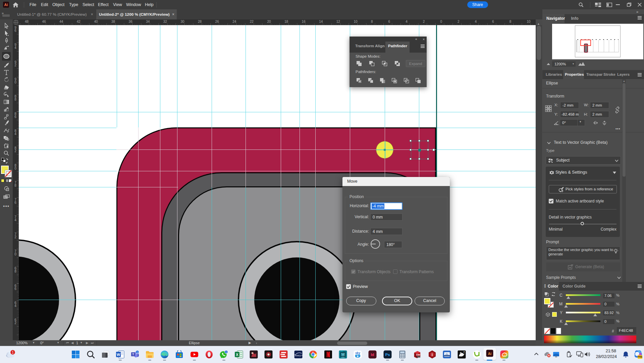 This screenshot has height=363, width=644. What do you see at coordinates (133, 354) in the screenshot?
I see `svg-text: T` at bounding box center [133, 354].